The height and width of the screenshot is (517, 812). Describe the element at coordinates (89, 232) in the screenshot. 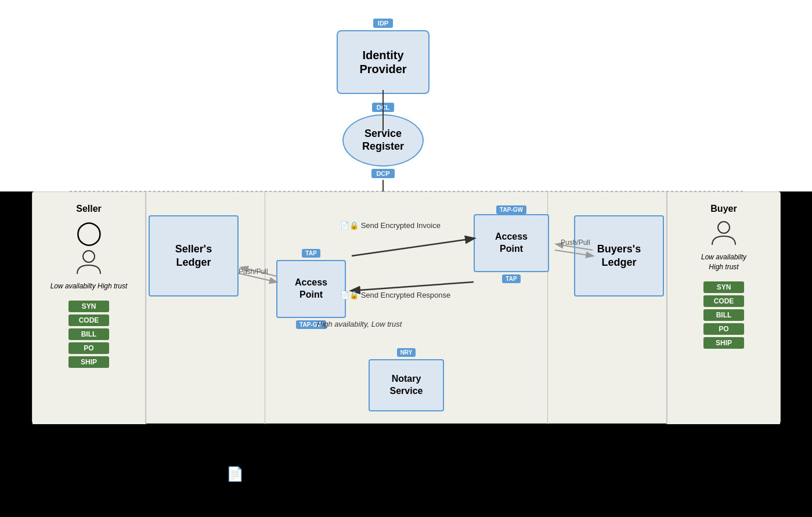

I see `seller-person-icon: ◯` at that location.